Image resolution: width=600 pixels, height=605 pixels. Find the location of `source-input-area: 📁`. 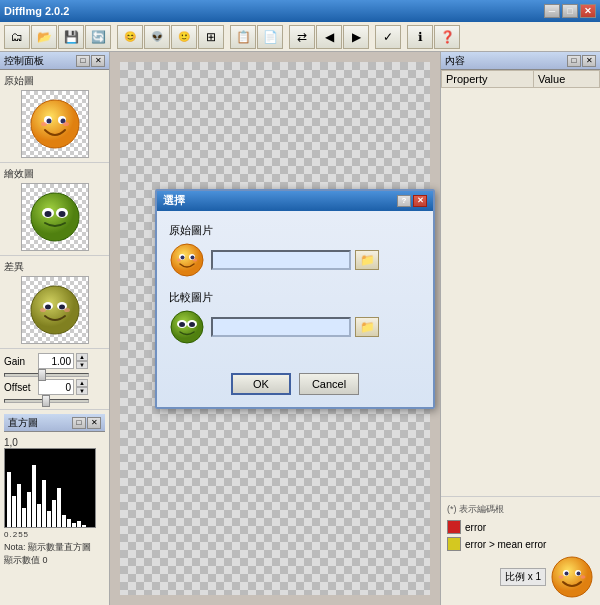

source-input-area: 📁 is located at coordinates (316, 260).